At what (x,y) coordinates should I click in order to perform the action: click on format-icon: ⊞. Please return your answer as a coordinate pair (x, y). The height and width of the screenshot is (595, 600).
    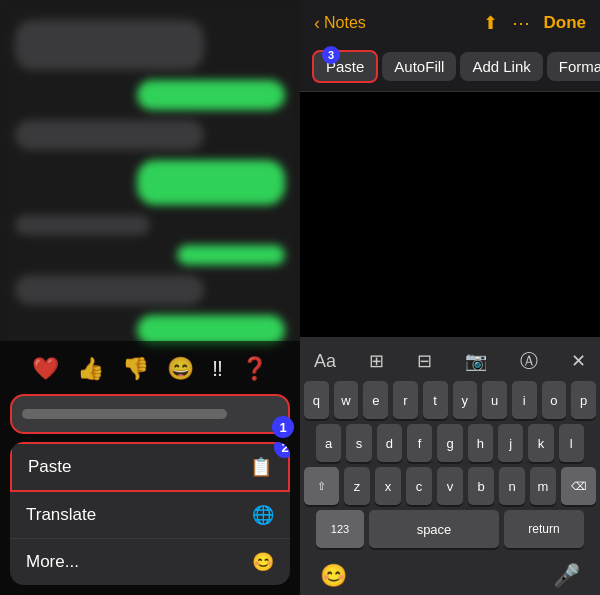
    Looking at the image, I should click on (376, 361).